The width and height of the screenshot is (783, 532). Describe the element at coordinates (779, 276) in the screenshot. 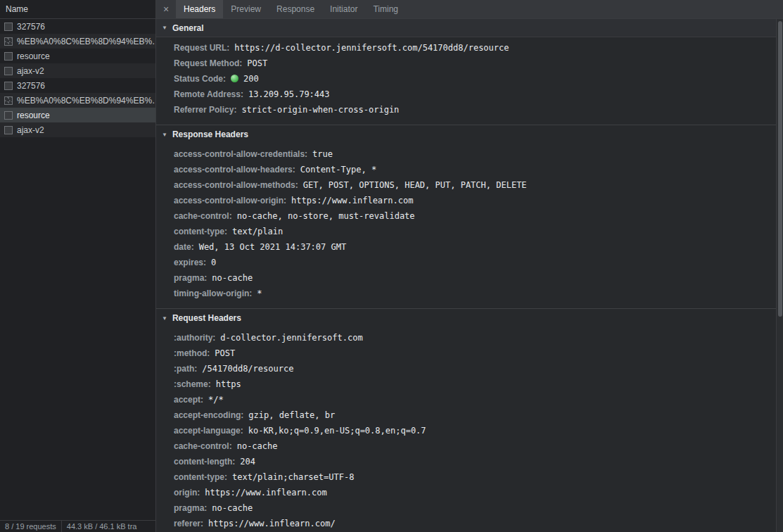

I see `vertical-scrollbar` at that location.